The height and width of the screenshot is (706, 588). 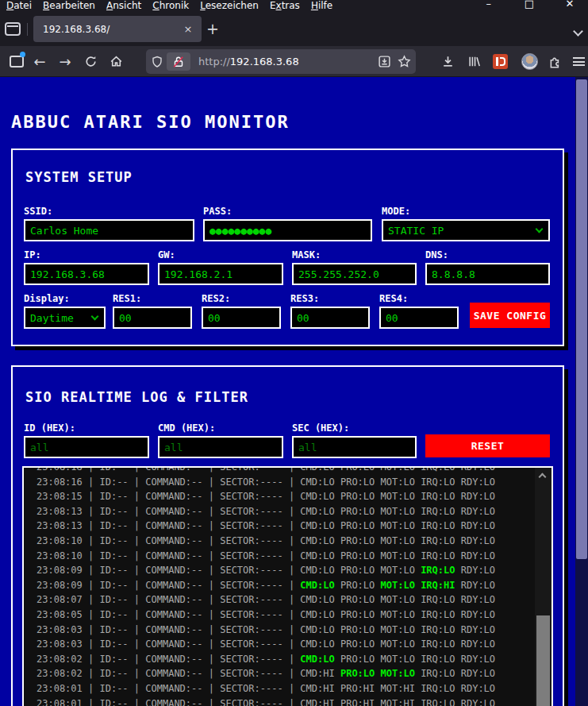 What do you see at coordinates (279, 570) in the screenshot?
I see `log-row: 23:08:09 | ID:-- | COMMAND:-- | SECTOR:-…` at bounding box center [279, 570].